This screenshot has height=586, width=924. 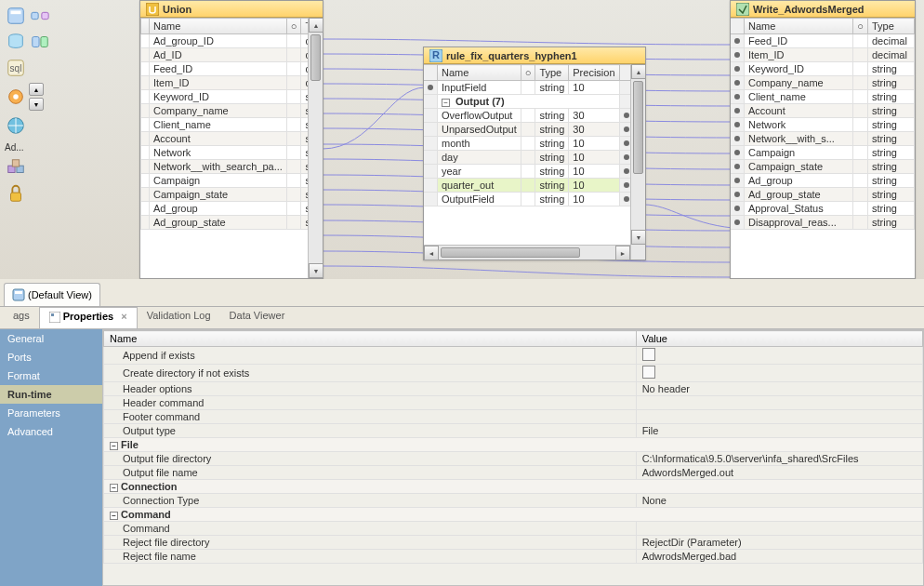 I want to click on property-row: Header optionsNo header, so click(x=513, y=389).